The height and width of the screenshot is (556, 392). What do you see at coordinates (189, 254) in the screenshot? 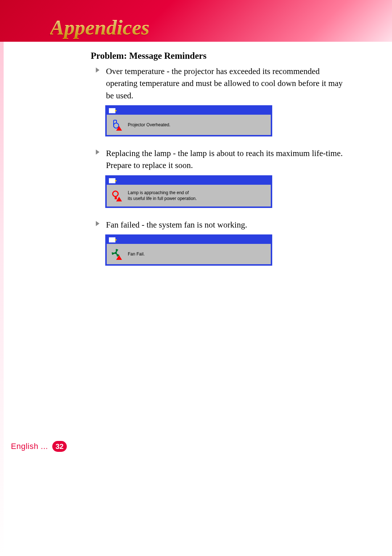
I see `dialog-body: Fan Fail.` at bounding box center [189, 254].